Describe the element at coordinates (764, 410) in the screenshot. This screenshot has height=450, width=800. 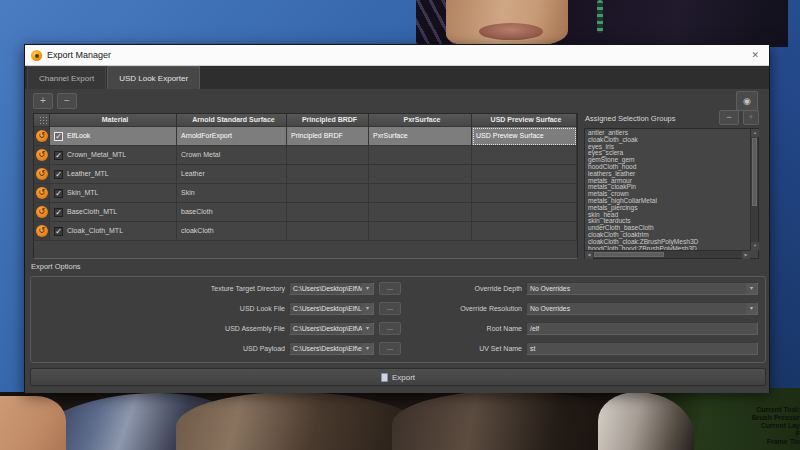
I see `hud-line: Current Tool:` at that location.